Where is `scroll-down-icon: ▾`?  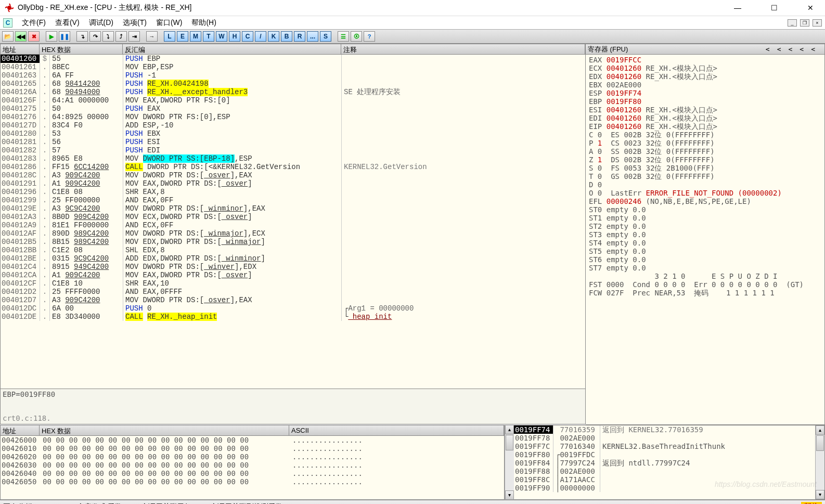
scroll-down-icon: ▾ is located at coordinates (820, 495).